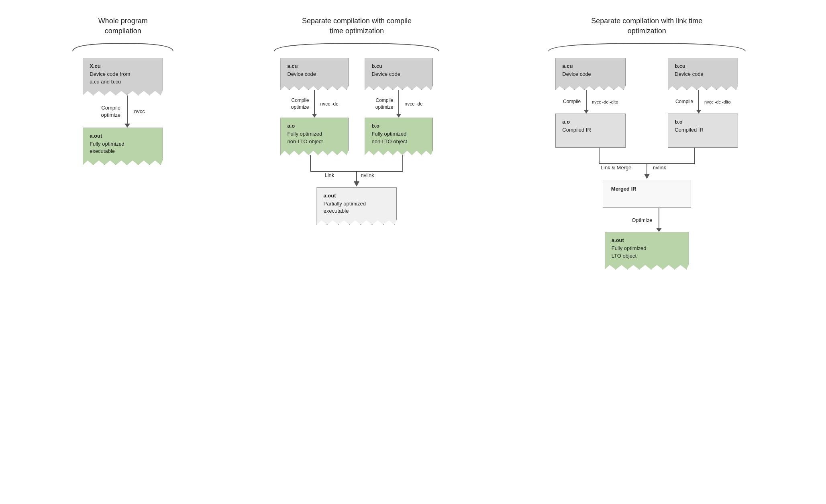  Describe the element at coordinates (357, 106) in the screenshot. I see `col2-inputs-row: a.cu Device code Compileoptimize nvcc -d…` at that location.